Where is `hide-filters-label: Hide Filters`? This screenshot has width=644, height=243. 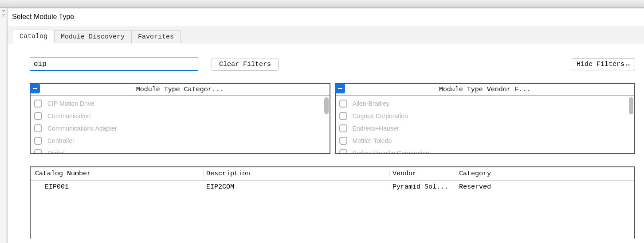
hide-filters-label: Hide Filters is located at coordinates (601, 65).